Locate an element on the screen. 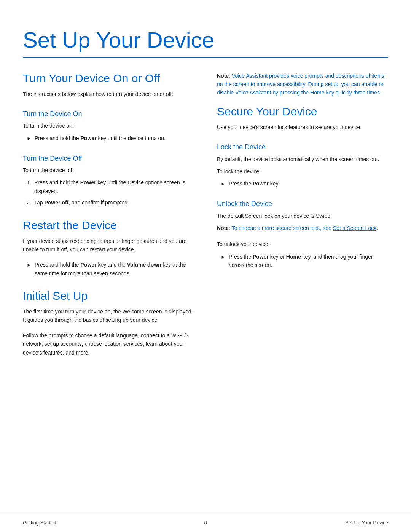  lock-intro2: To lock the device: is located at coordinates (303, 171).